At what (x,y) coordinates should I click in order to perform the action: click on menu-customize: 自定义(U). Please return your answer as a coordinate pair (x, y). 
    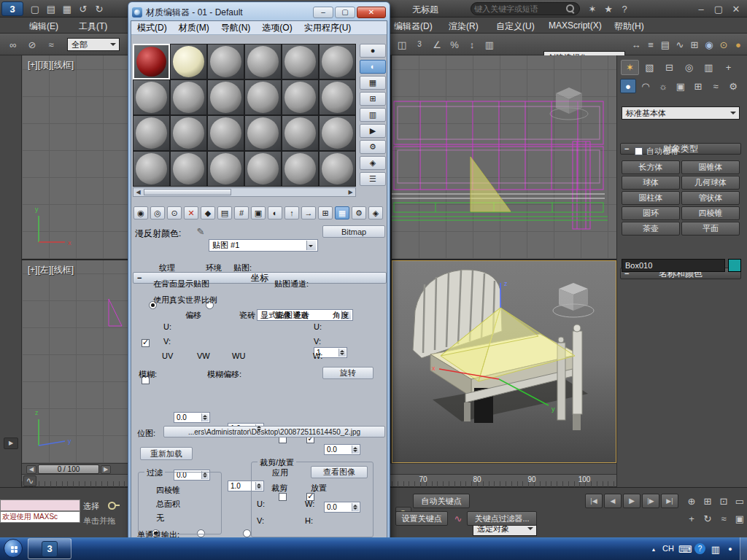
    Looking at the image, I should click on (515, 26).